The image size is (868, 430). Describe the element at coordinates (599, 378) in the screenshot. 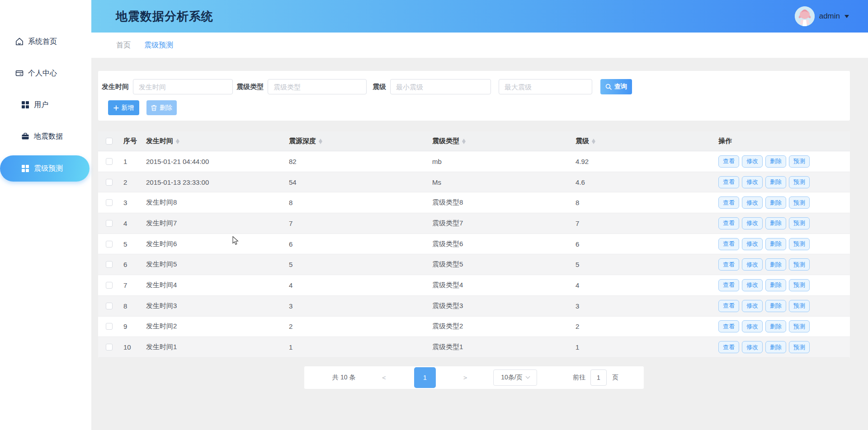

I see `goto-page-input` at that location.